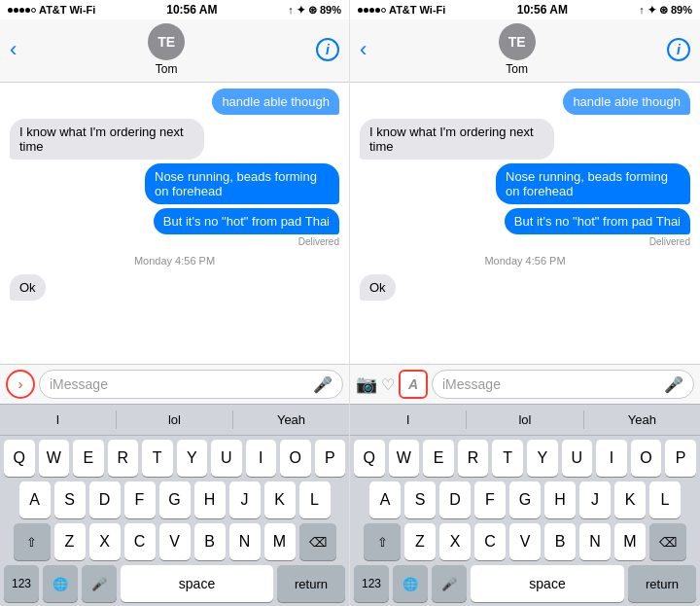  What do you see at coordinates (14, 50) in the screenshot?
I see `back-button-left: ‹` at bounding box center [14, 50].